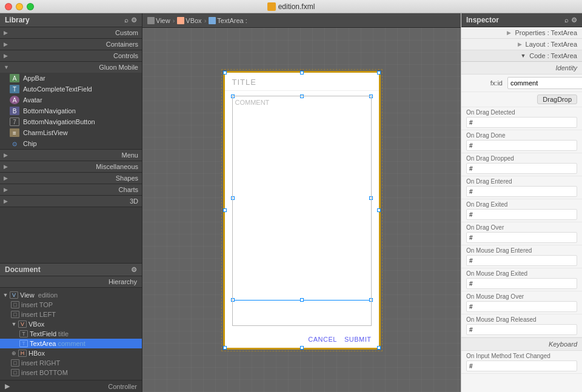 The width and height of the screenshot is (582, 392). I want to click on library-section-3d-header: ▶ 3D, so click(71, 201).